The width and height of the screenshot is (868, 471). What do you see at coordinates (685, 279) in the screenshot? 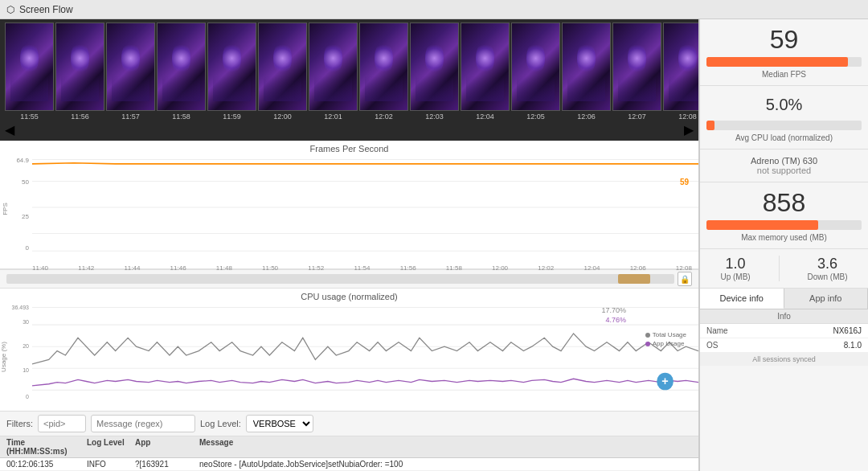
I see `chart-lock-button: 🔒` at bounding box center [685, 279].